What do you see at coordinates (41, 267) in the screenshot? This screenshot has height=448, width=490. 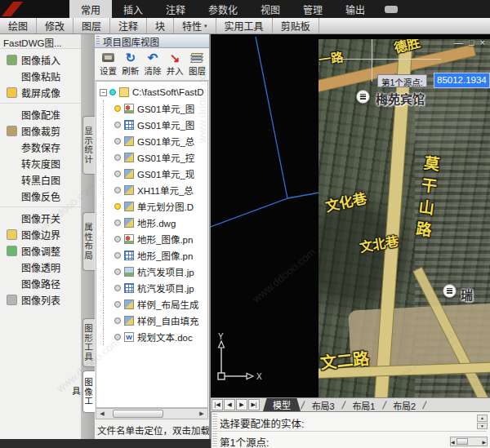 I see `sidebar-button-图像透明: 图像透明` at bounding box center [41, 267].